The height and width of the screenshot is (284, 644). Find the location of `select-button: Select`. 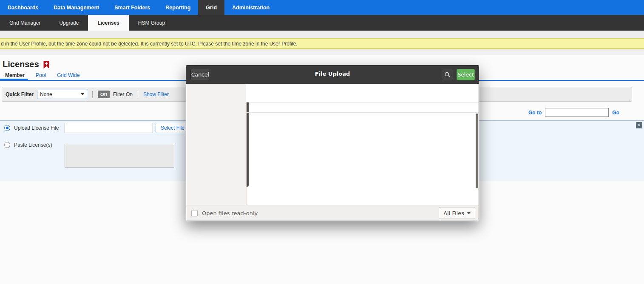

select-button: Select is located at coordinates (466, 75).